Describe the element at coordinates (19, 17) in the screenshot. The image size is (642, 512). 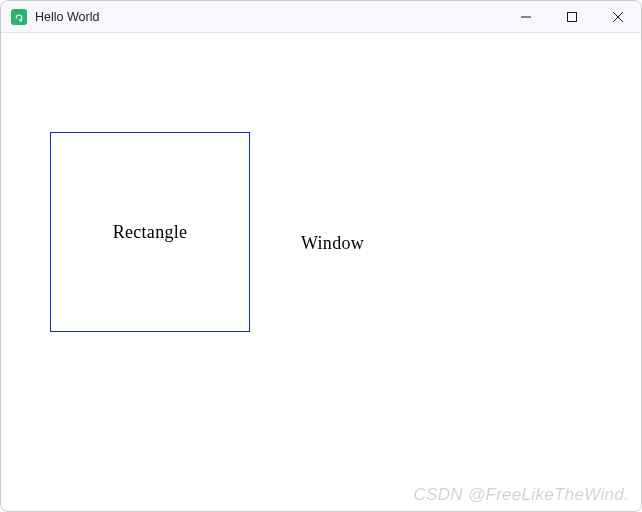
I see `qt-icon` at that location.